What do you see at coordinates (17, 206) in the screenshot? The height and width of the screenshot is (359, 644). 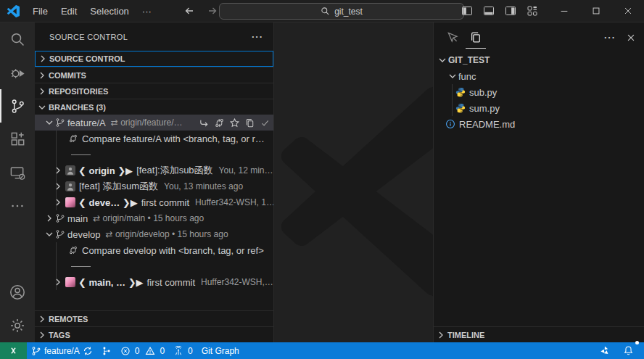 I see `ellipsis-icon` at bounding box center [17, 206].